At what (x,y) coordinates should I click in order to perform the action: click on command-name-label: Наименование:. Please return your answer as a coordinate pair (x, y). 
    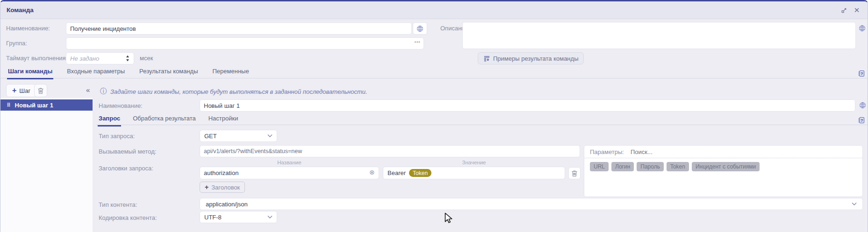
    Looking at the image, I should click on (28, 28).